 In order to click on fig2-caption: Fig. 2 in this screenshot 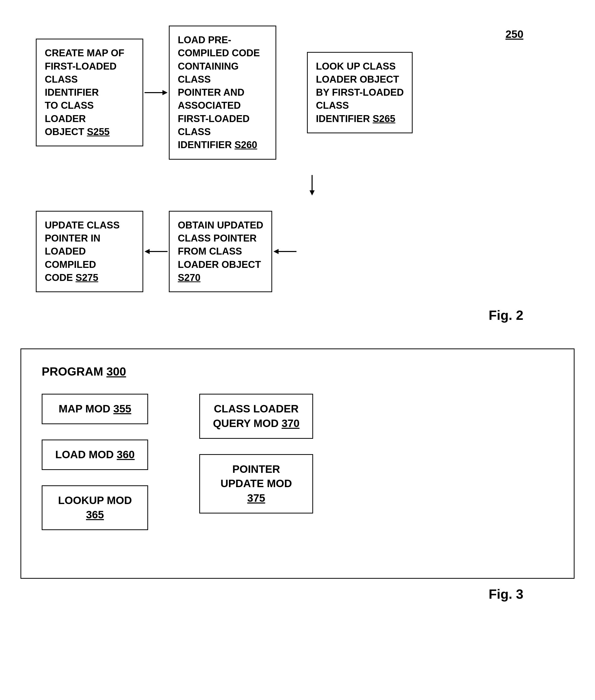, I will do `click(298, 315)`.